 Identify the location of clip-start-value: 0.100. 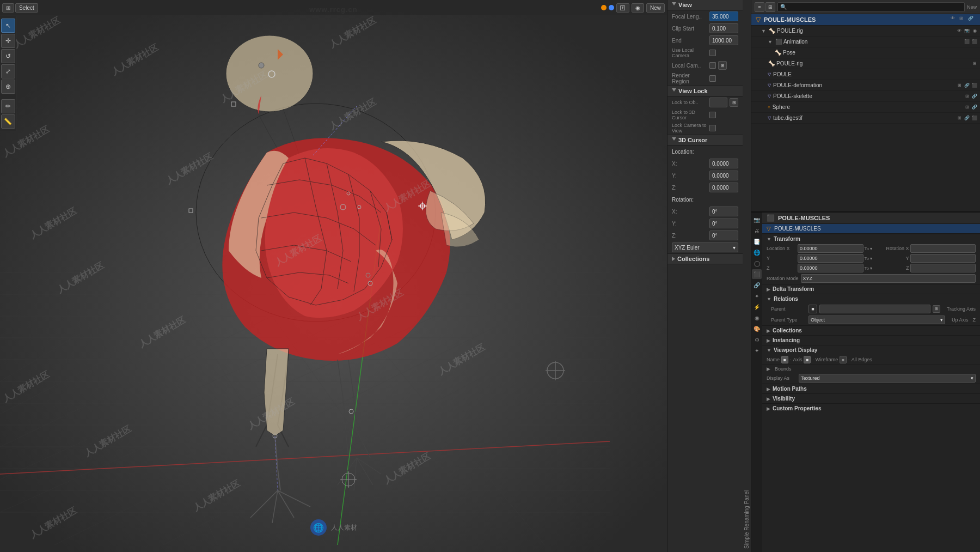
(724, 28).